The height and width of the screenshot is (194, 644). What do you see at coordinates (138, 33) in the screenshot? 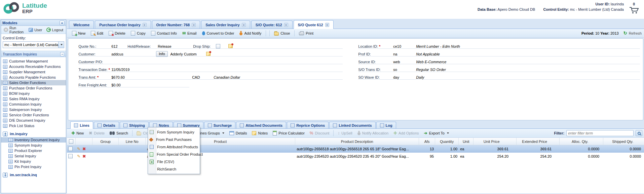
I see `copy-button: Copy` at bounding box center [138, 33].